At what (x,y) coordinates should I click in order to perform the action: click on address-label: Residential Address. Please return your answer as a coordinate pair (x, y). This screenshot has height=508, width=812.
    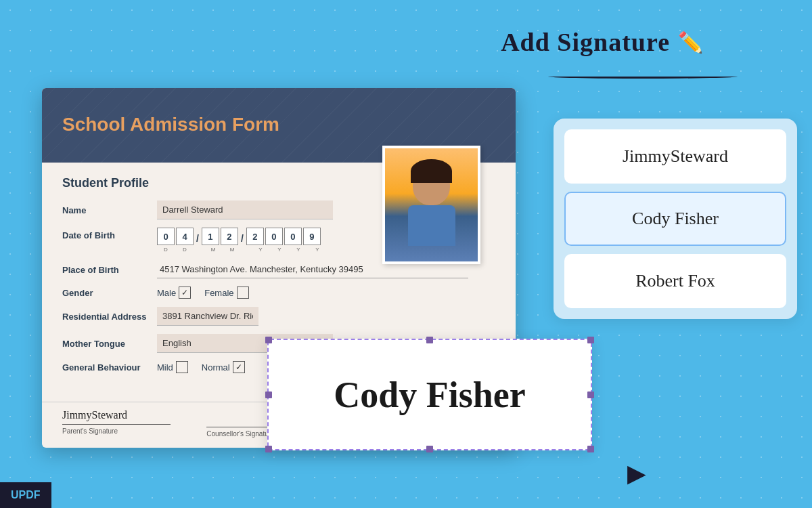
    Looking at the image, I should click on (110, 317).